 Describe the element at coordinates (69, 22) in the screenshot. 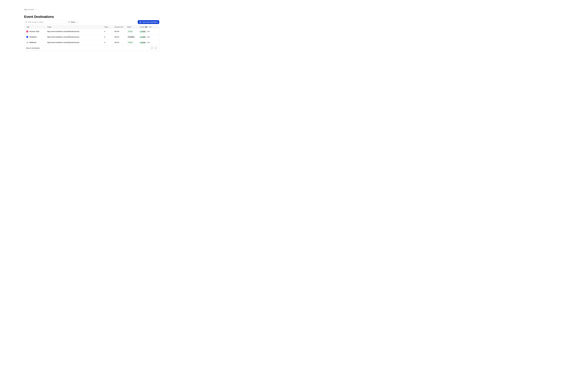

I see `filter-lines-icon` at that location.